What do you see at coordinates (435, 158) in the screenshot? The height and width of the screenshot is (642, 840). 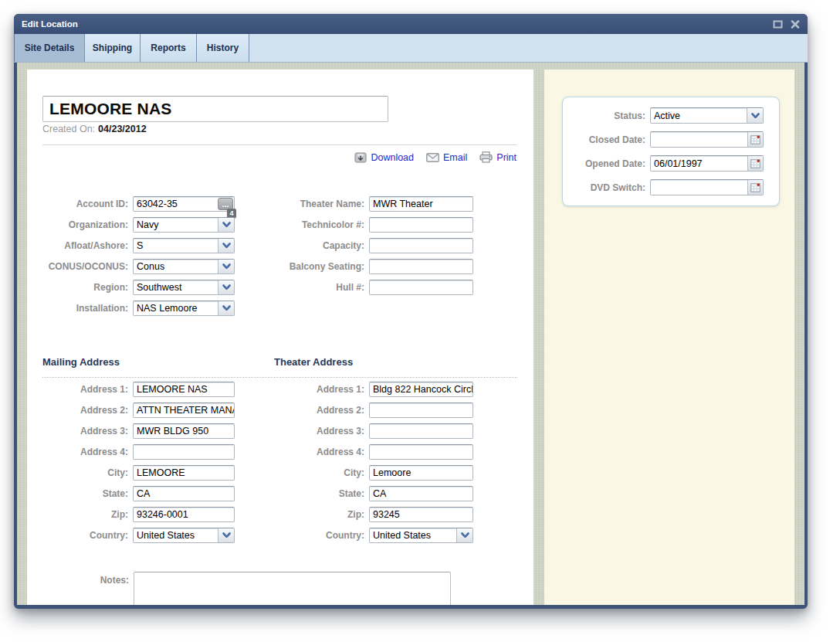 I see `action-links: Download Email Print` at bounding box center [435, 158].